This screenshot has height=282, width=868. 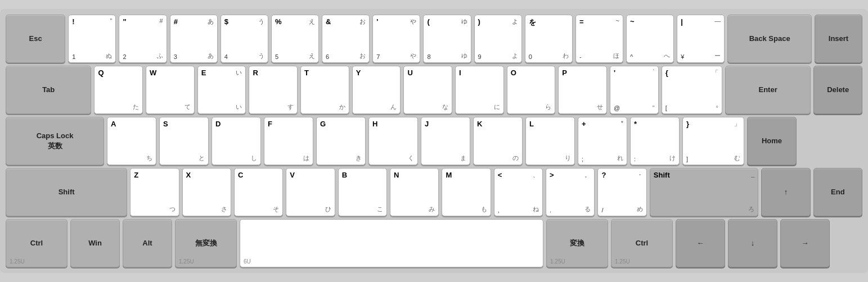 I want to click on key-up-label: ↑, so click(x=785, y=192).